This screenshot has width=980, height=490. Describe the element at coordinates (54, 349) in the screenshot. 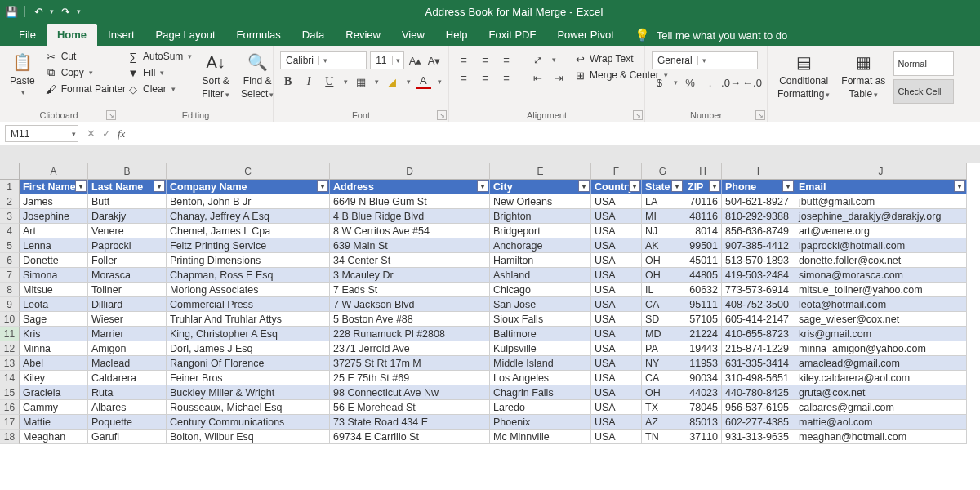

I see `cell: Minna` at that location.